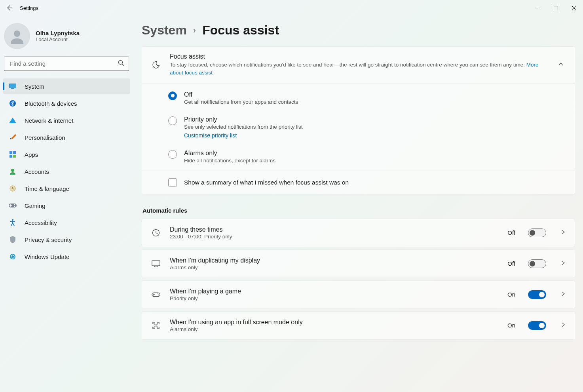 The height and width of the screenshot is (392, 583). I want to click on search-input, so click(66, 64).